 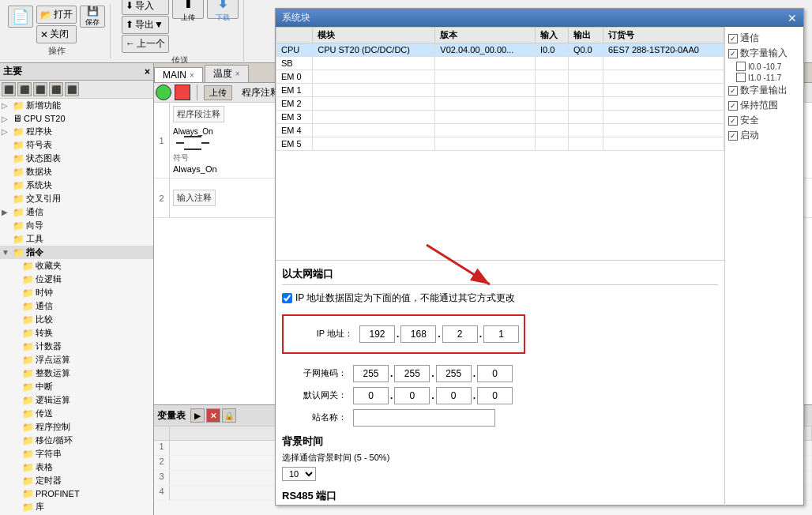 What do you see at coordinates (765, 77) in the screenshot?
I see `check-io-1: I1.0 -11.7` at bounding box center [765, 77].